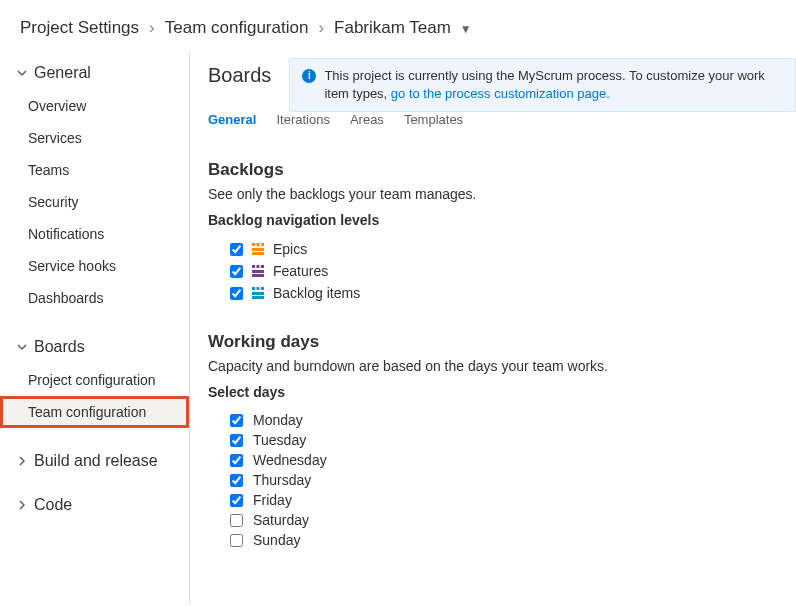  Describe the element at coordinates (513, 480) in the screenshot. I see `day-row: Thursday` at that location.